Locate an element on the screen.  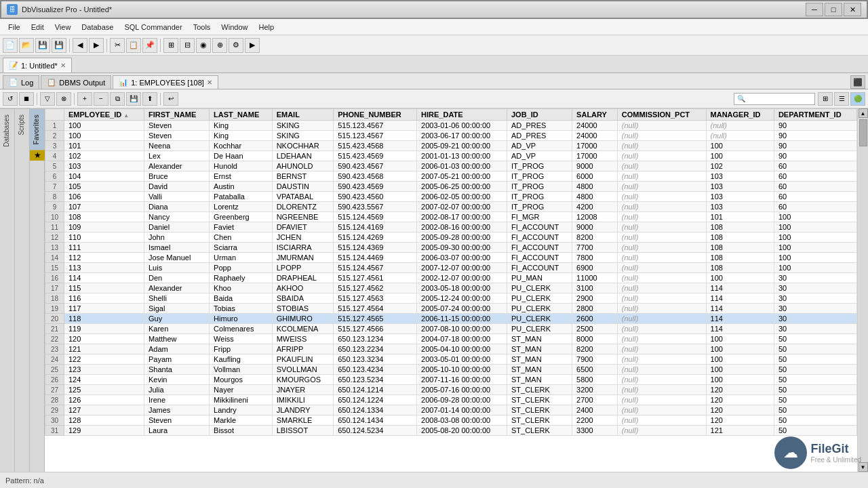
toolbar-new: 📄 is located at coordinates (10, 45).